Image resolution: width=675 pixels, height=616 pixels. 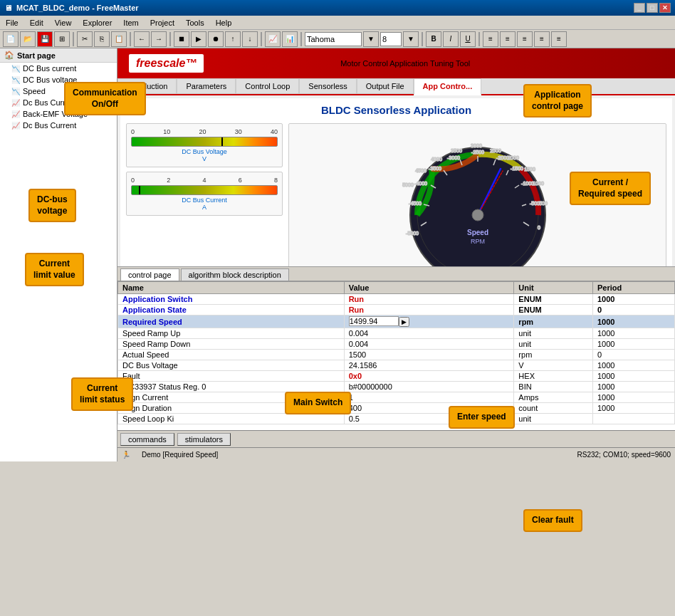 I want to click on toolbar-fwd: →, so click(x=159, y=39).